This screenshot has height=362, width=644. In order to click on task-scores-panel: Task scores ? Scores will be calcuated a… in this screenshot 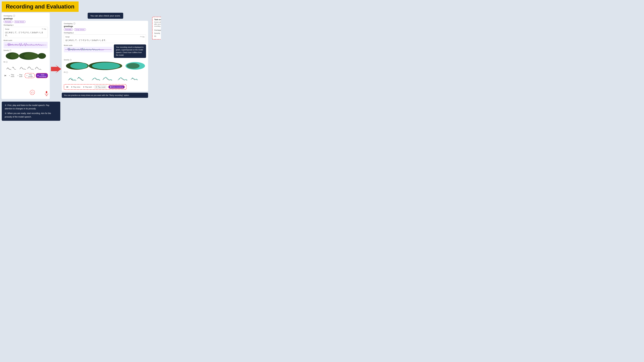, I will do `click(156, 28)`.